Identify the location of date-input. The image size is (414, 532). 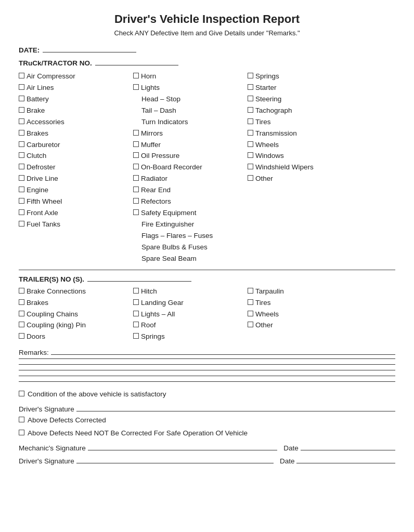
(89, 48).